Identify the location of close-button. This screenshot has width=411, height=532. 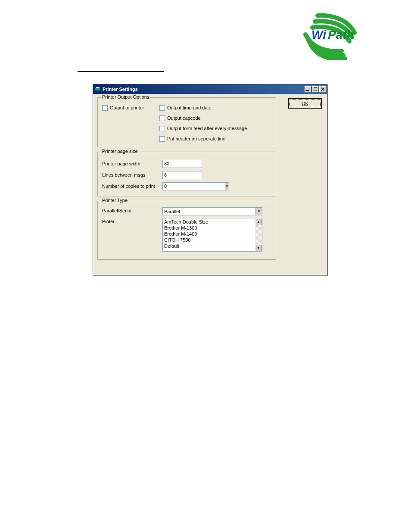
(323, 89).